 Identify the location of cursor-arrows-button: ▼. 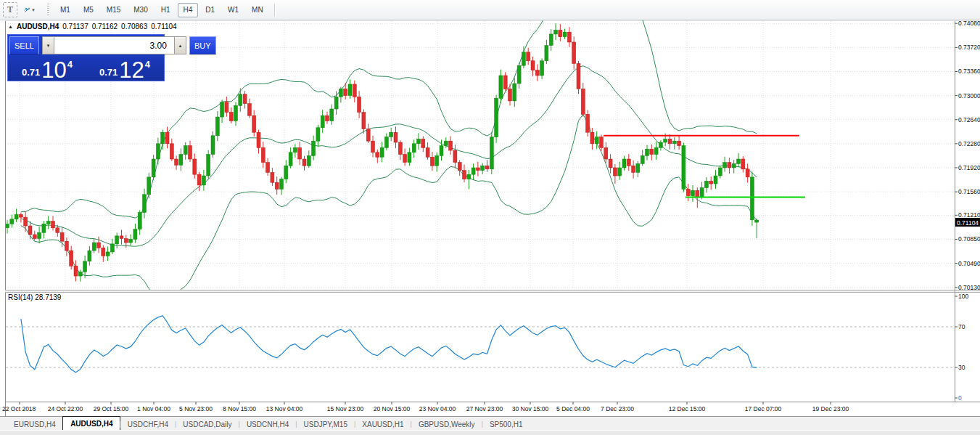
(30, 10).